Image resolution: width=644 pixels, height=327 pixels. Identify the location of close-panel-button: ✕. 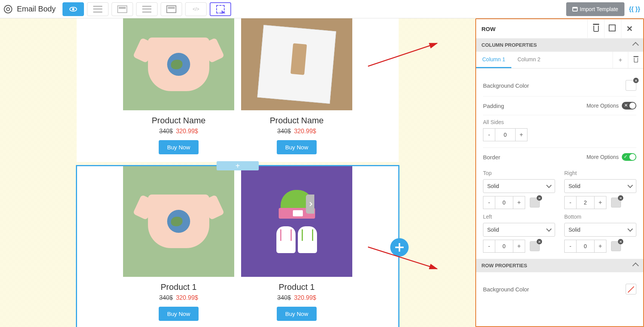
(629, 29).